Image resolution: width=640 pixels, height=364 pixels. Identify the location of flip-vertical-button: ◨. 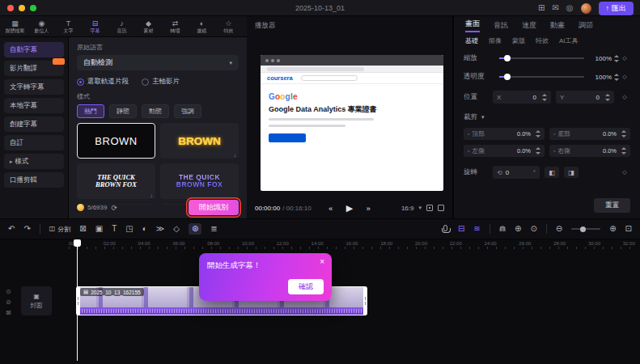
(571, 172).